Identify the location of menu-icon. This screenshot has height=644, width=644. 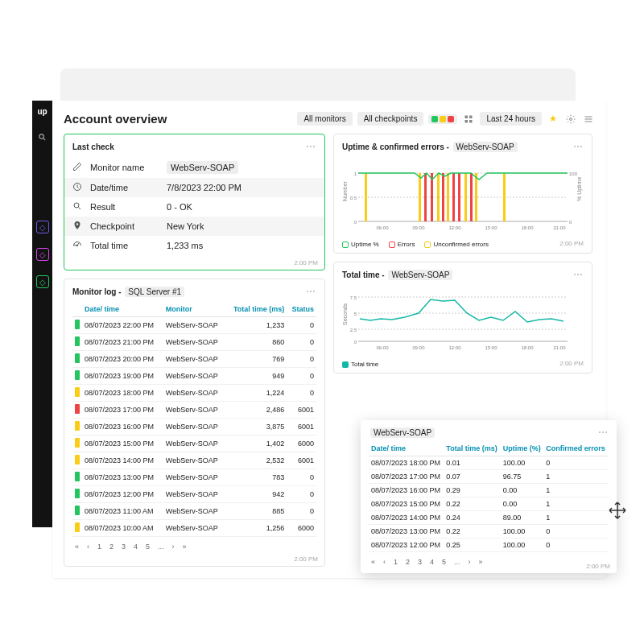
(588, 119).